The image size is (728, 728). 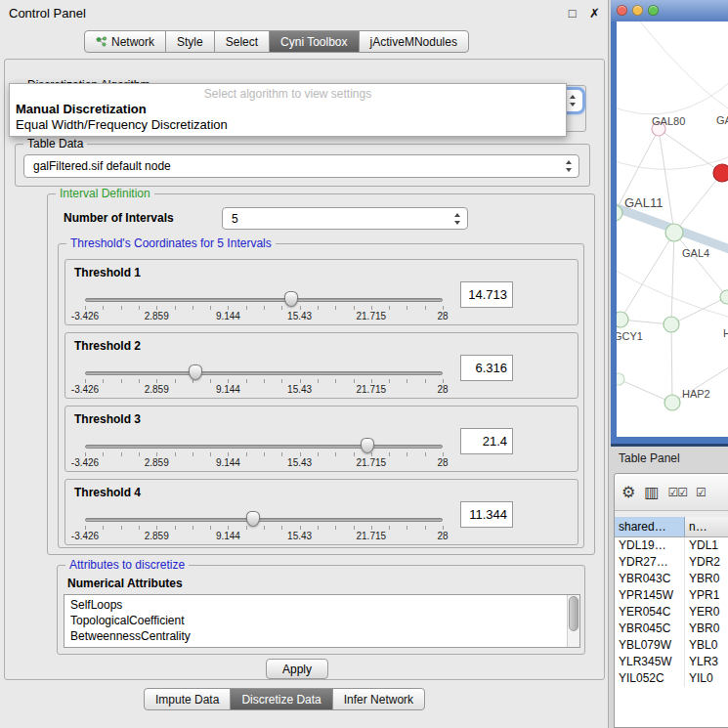 What do you see at coordinates (321, 512) in the screenshot?
I see `threshold-box: Threshold 4-3.4262.8599.14415.4321.71528…` at bounding box center [321, 512].